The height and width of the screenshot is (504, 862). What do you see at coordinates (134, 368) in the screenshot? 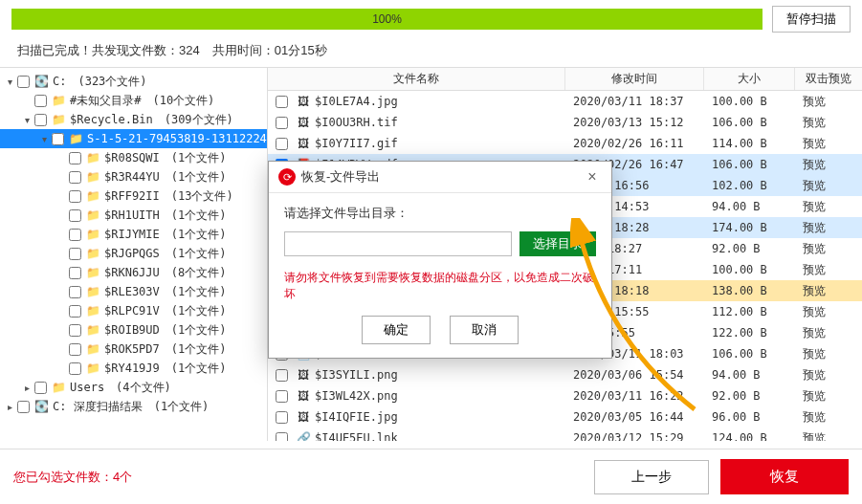
I see `tree-item: $RY419J9 (1个文件)` at bounding box center [134, 368].